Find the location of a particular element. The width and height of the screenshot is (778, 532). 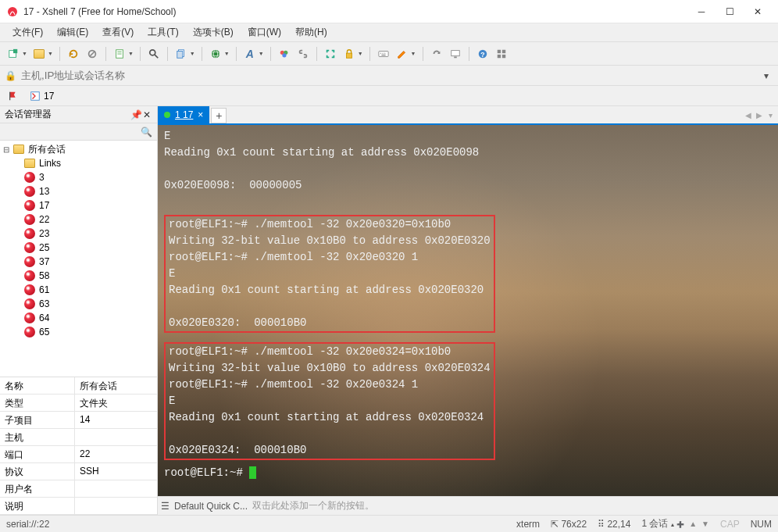

quick-command-bar: ☰ Default Quick C... 双击此处添加一个新的按钮。 is located at coordinates (468, 505).